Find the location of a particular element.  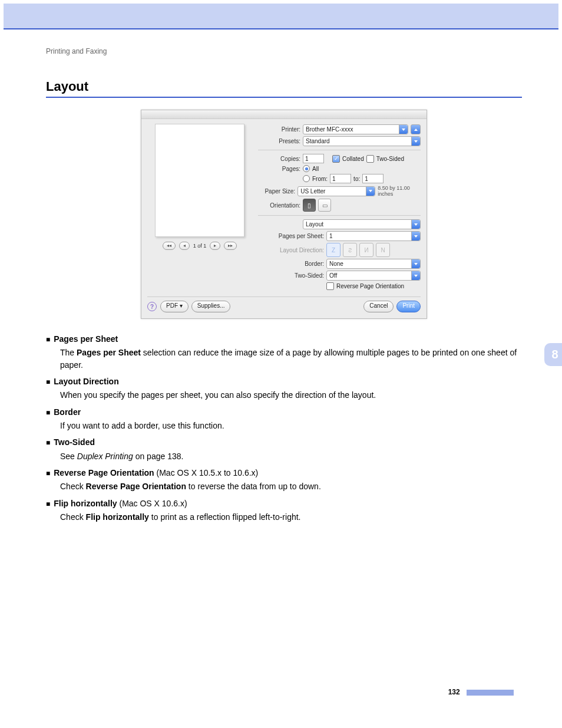

pdf-button: PDF ▾ is located at coordinates (174, 307).